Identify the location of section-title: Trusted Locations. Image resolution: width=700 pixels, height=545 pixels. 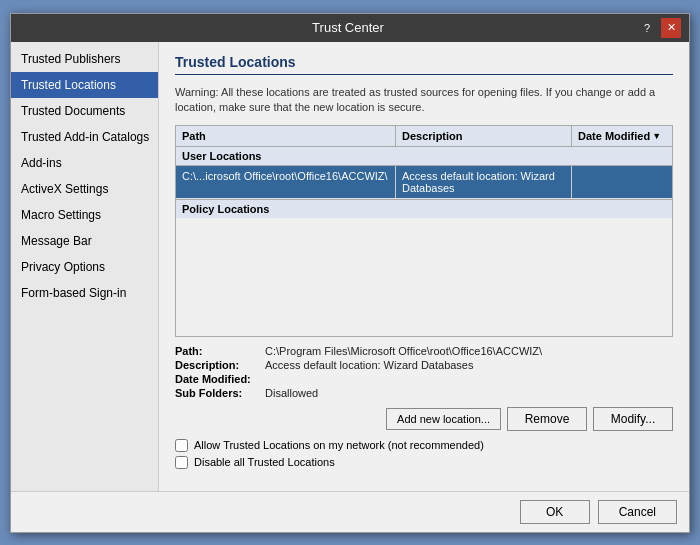
(424, 64).